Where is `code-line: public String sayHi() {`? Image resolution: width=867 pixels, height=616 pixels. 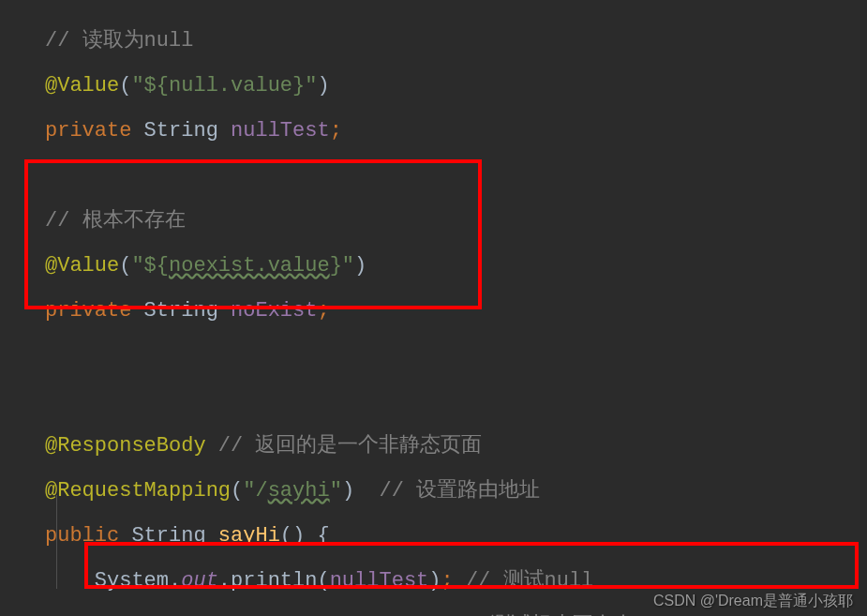
code-line: public String sayHi() { is located at coordinates (456, 536).